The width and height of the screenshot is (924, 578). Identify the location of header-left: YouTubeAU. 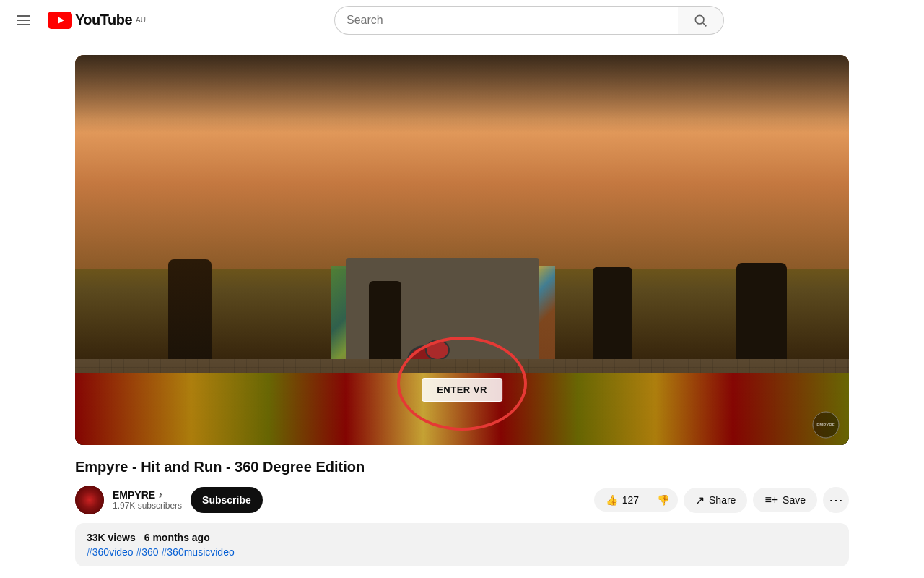
(79, 20).